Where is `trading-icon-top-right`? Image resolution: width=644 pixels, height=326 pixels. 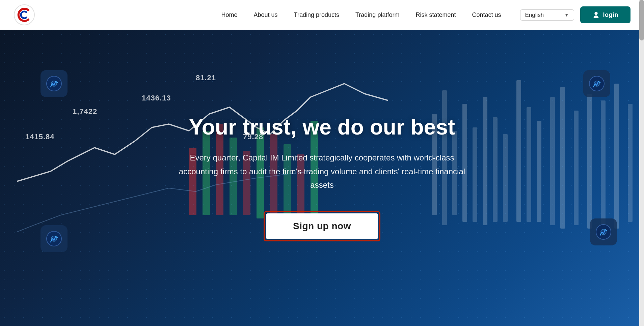 trading-icon-top-right is located at coordinates (597, 84).